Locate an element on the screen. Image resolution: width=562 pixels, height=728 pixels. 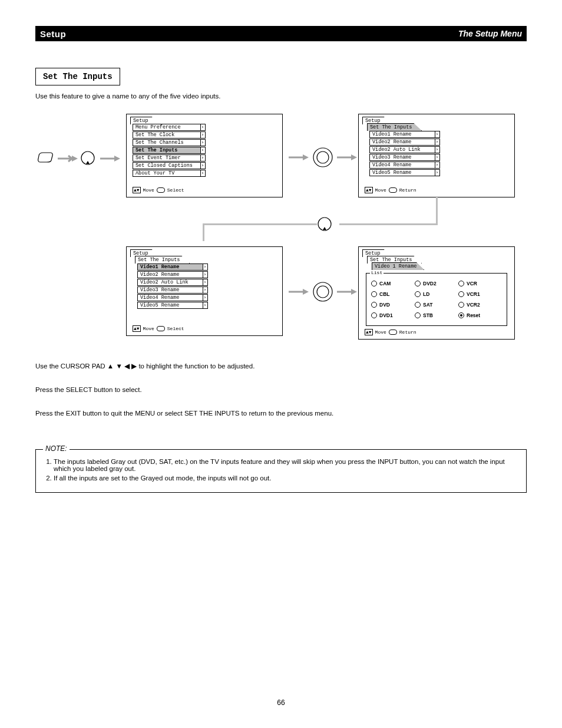
hint-return: Return is located at coordinates (408, 190).